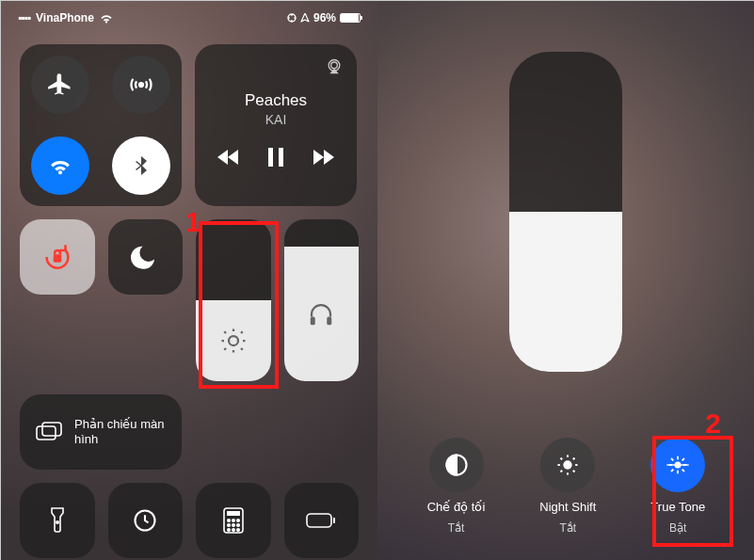  What do you see at coordinates (141, 166) in the screenshot?
I see `bluetooth-toggle` at bounding box center [141, 166].